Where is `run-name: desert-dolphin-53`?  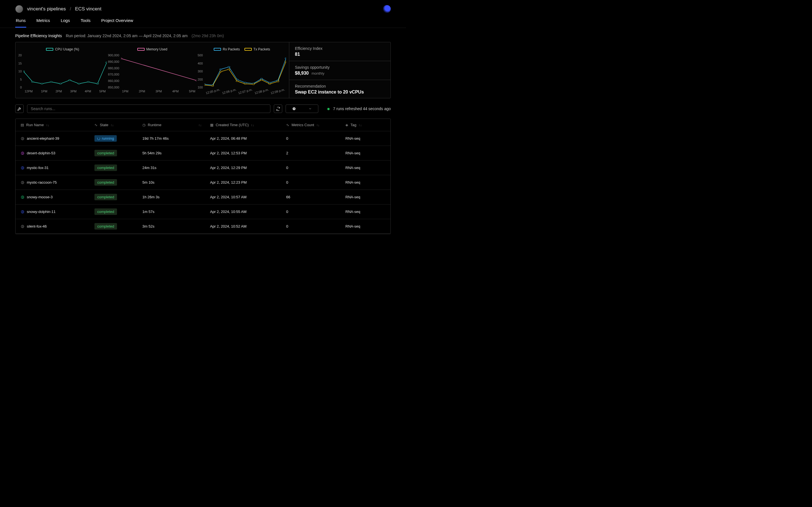
run-name: desert-dolphin-53 is located at coordinates (41, 153).